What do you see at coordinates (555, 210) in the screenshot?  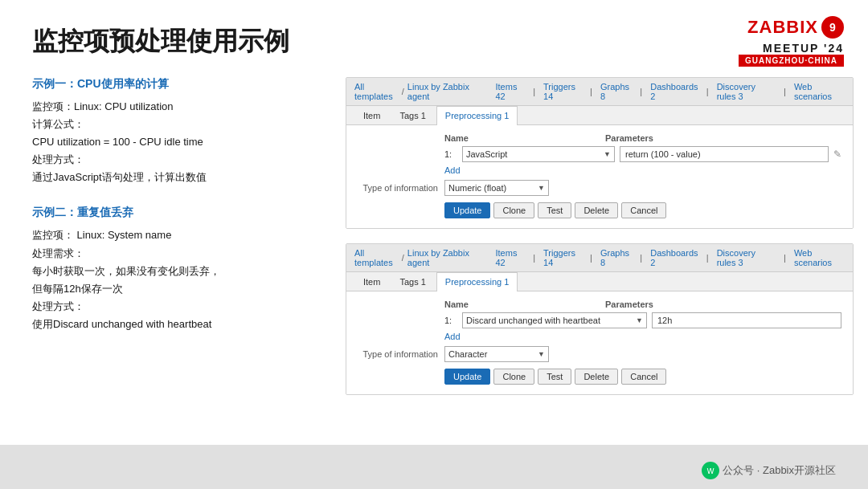 I see `btn-test-1: Test` at bounding box center [555, 210].